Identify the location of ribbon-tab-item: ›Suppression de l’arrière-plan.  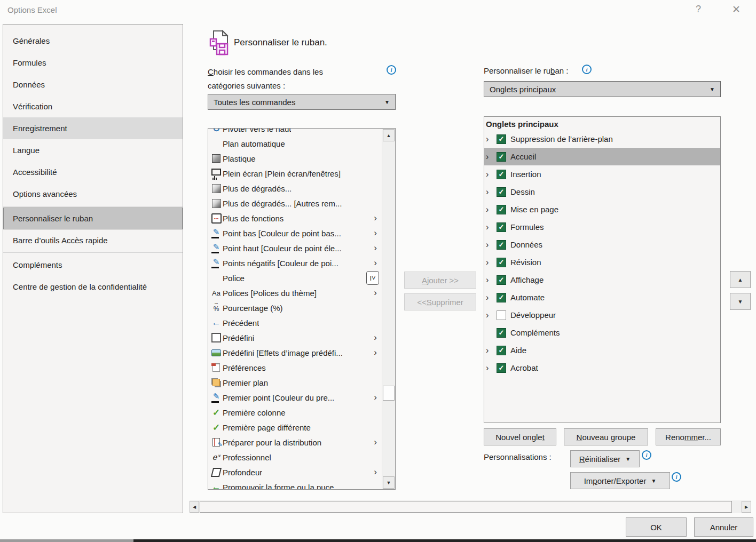
(602, 139).